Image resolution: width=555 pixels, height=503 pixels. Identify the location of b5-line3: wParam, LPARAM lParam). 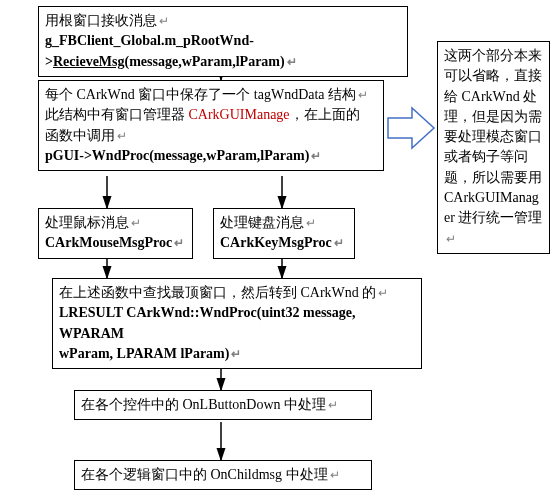
(144, 354).